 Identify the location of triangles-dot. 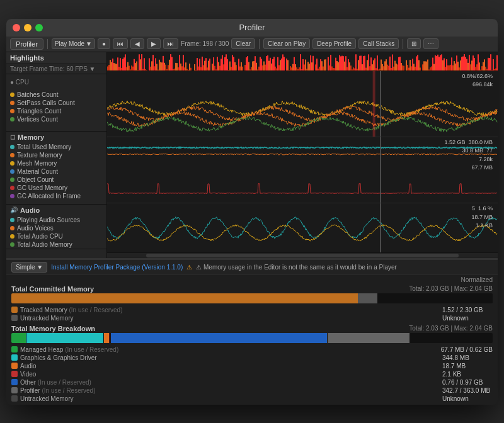
(13, 111).